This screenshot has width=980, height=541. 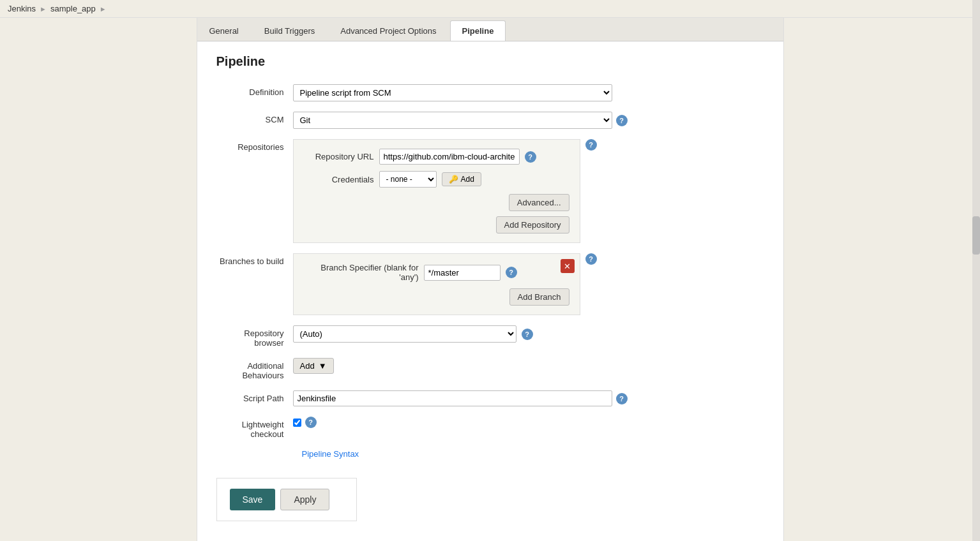 What do you see at coordinates (255, 369) in the screenshot?
I see `additional-behaviours-label: Additional Behaviours` at bounding box center [255, 369].